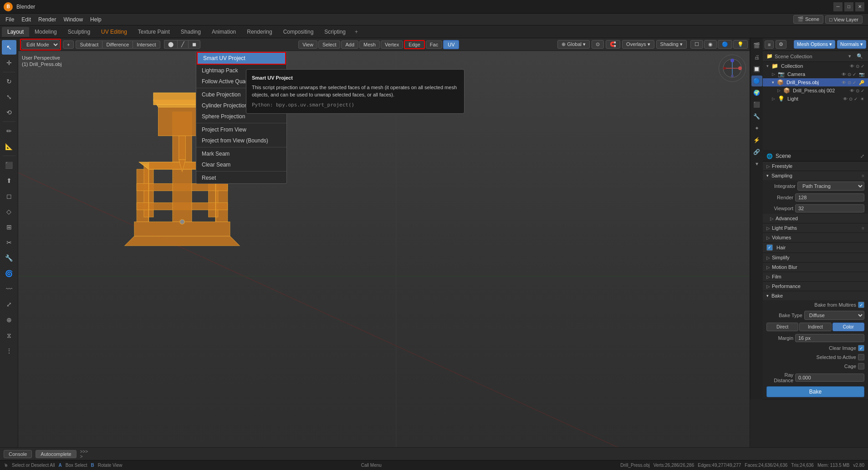  What do you see at coordinates (757, 81) in the screenshot?
I see `scene-props-icon: 🔵` at bounding box center [757, 81].